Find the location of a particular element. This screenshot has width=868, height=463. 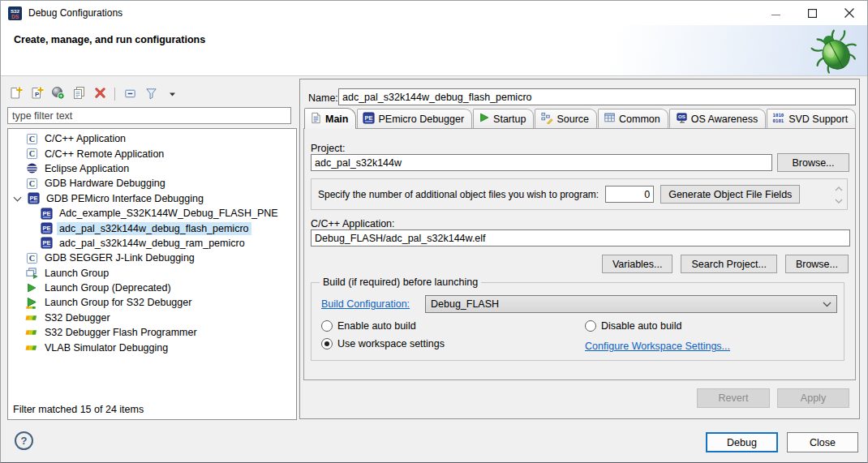

tree-item: CC/C++ Application is located at coordinates (153, 139).